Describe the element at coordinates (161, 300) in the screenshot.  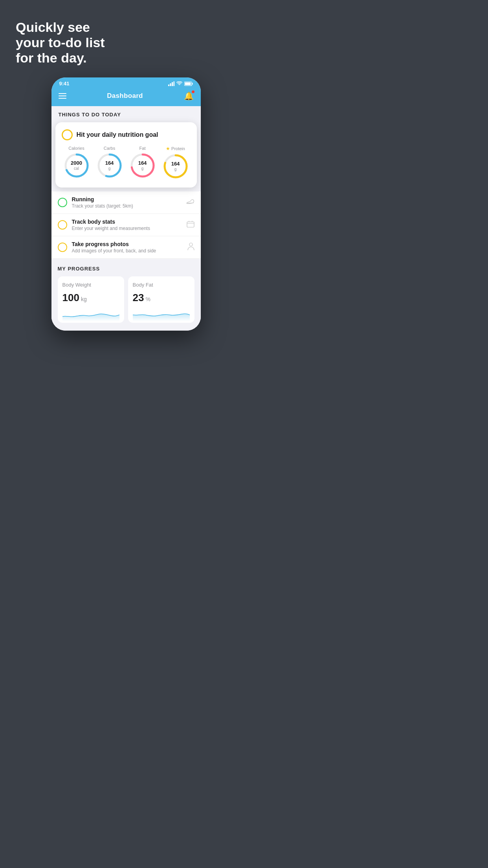
I see `body-fat-card: Body Fat 23 %` at that location.